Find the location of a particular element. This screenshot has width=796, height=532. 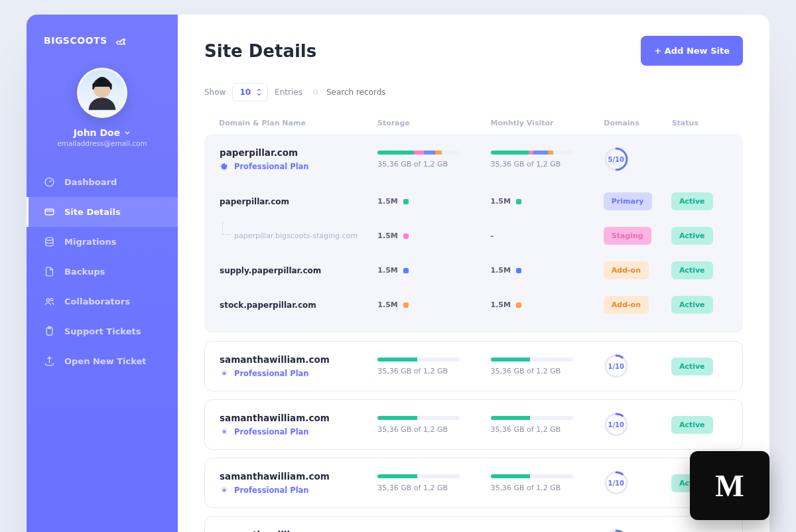

domain-name: samanthawilliam.com is located at coordinates (298, 531).